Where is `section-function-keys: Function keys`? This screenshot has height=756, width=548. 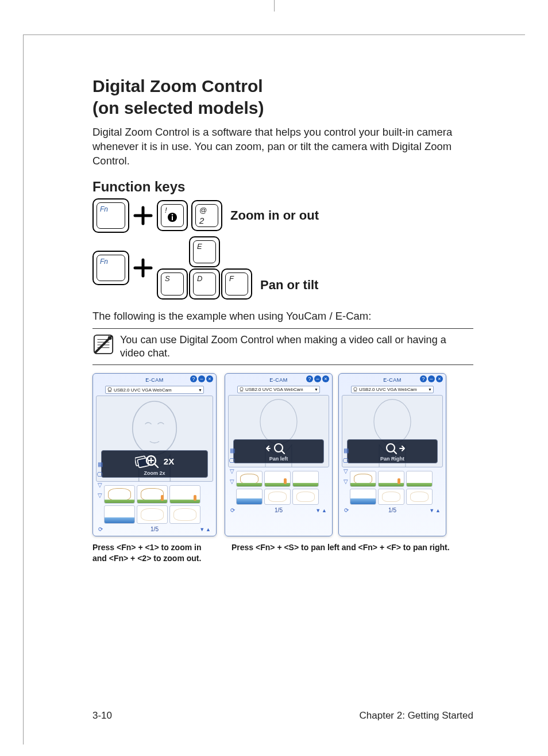
section-function-keys: Function keys is located at coordinates (283, 187).